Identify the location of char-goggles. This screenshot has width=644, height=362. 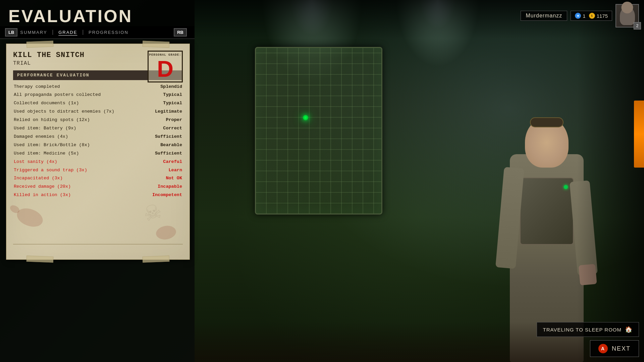
(547, 122).